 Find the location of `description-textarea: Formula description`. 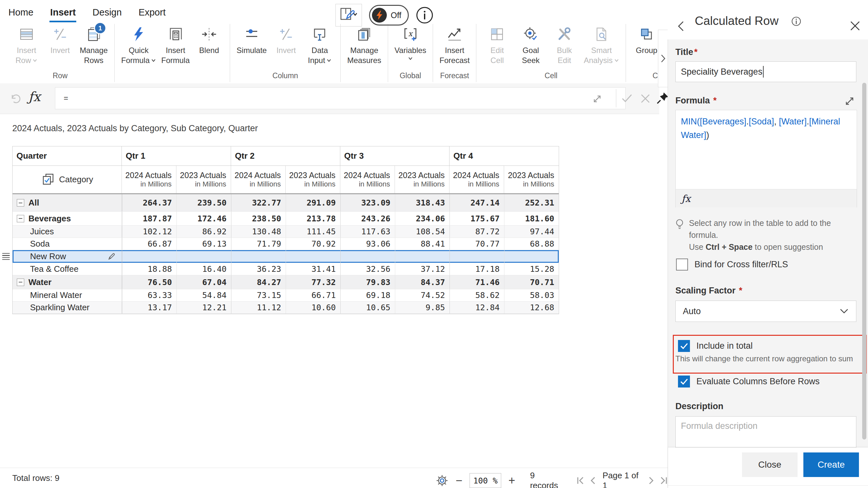

description-textarea: Formula description is located at coordinates (766, 432).